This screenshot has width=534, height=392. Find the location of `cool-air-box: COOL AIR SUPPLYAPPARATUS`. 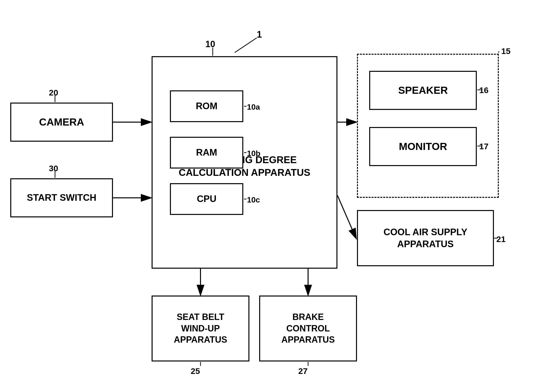

cool-air-box: COOL AIR SUPPLYAPPARATUS is located at coordinates (425, 238).